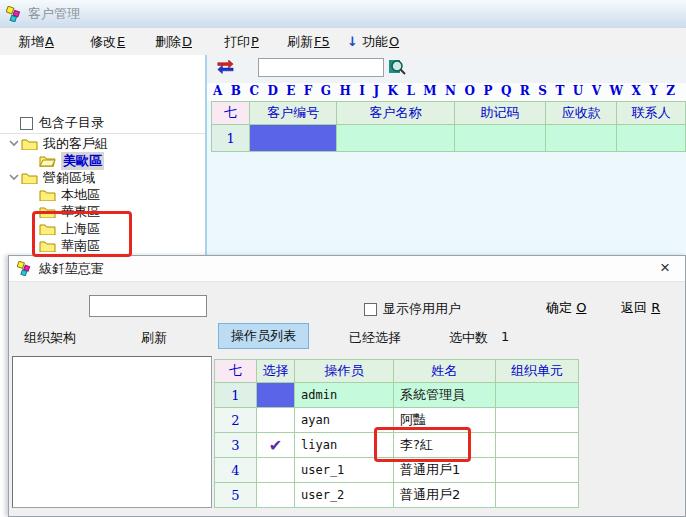 This screenshot has width=686, height=517. What do you see at coordinates (636, 91) in the screenshot?
I see `alpha-letter: X` at bounding box center [636, 91].